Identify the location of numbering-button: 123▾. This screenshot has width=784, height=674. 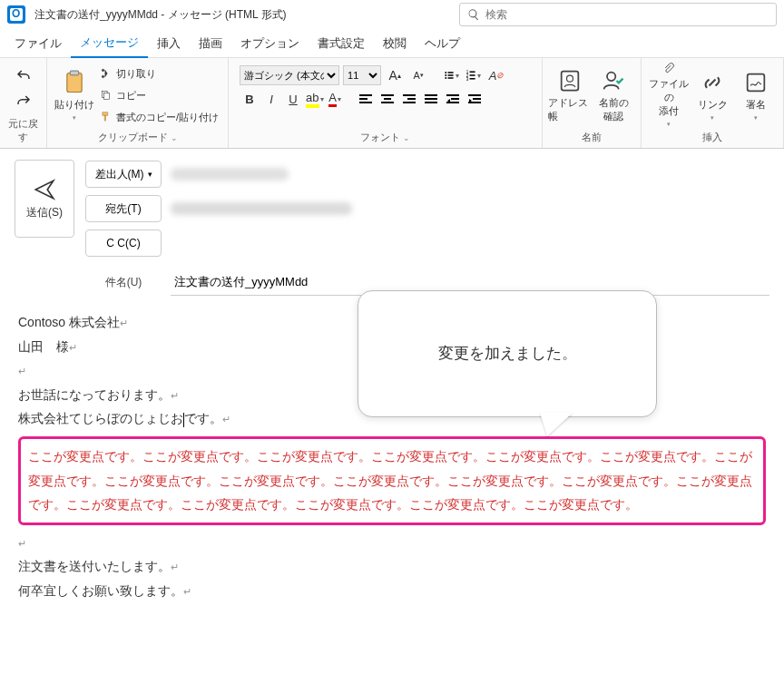
(475, 75).